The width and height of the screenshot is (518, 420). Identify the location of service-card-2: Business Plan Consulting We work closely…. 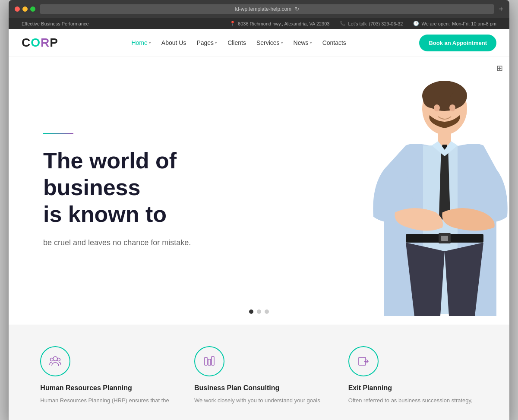
(259, 376).